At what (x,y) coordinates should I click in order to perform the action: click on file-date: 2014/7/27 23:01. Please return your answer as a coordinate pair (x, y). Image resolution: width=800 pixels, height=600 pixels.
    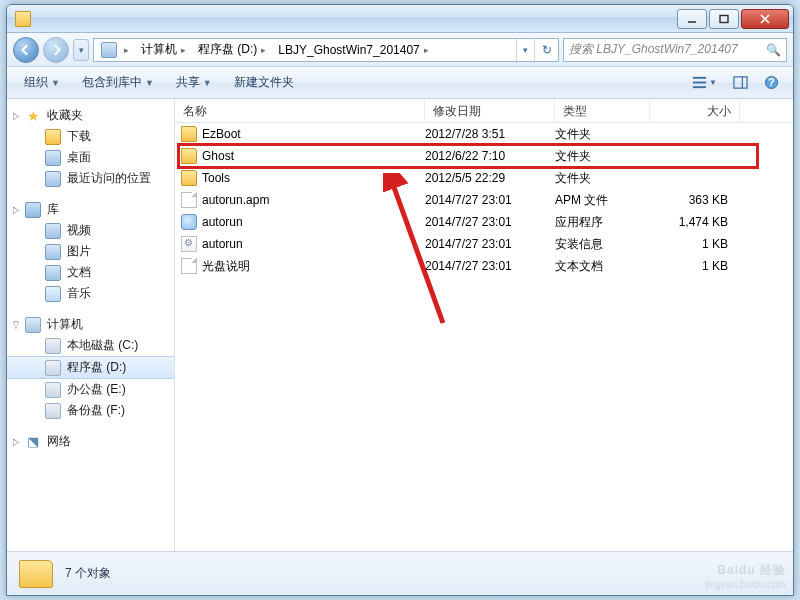
    Looking at the image, I should click on (490, 244).